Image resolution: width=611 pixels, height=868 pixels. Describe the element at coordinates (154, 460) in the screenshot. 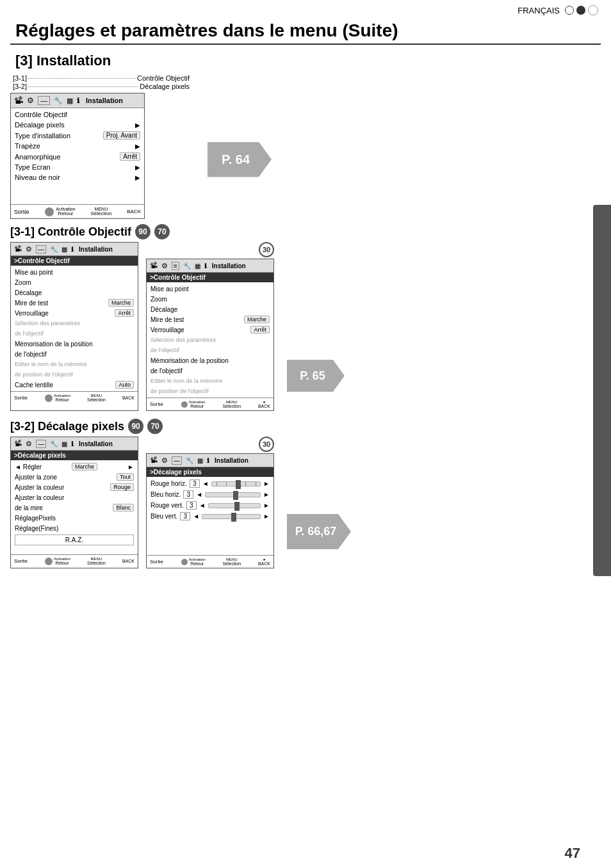

I see `icon-proj-32r: 📽` at that location.